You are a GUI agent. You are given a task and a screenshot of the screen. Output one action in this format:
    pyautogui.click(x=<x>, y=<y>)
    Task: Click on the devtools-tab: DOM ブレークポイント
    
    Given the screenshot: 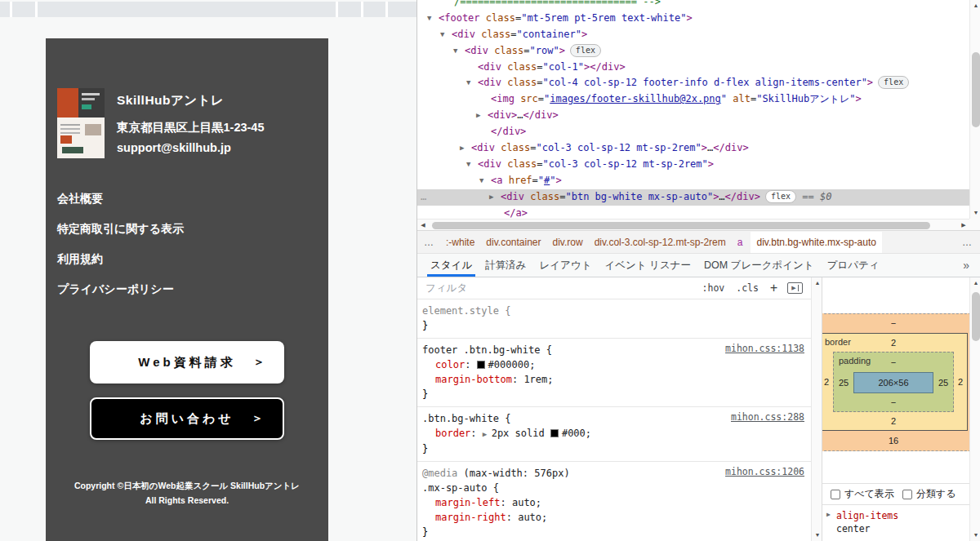 What is the action you would take?
    pyautogui.click(x=760, y=265)
    